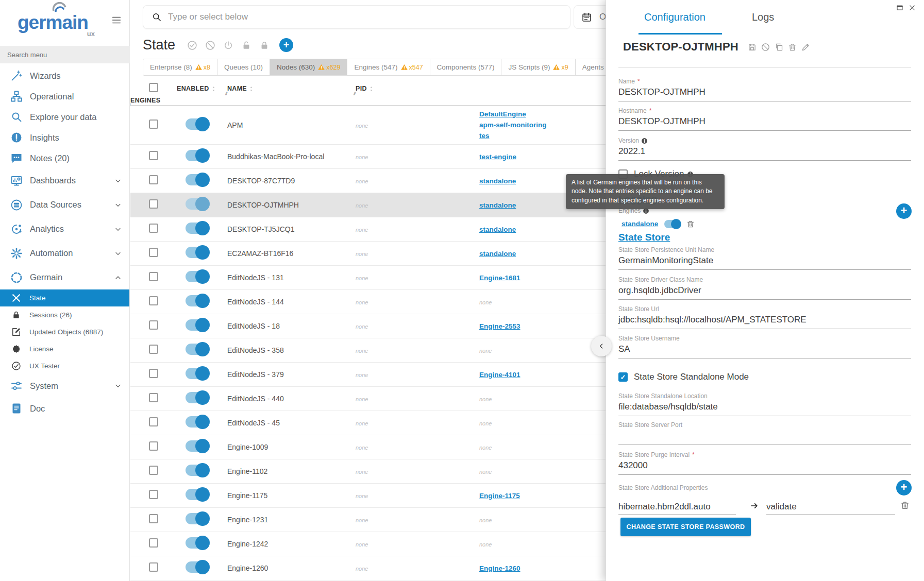  Describe the element at coordinates (904, 211) in the screenshot. I see `add-engine-button: +` at that location.